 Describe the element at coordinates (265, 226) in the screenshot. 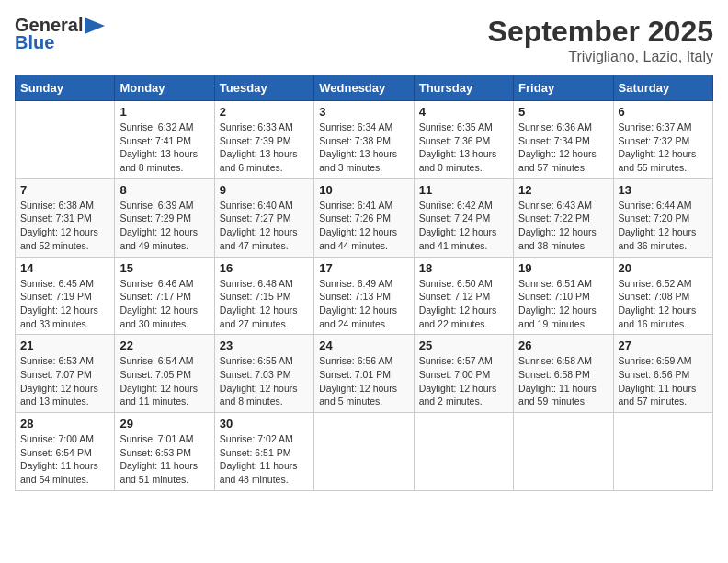

I see `day-info: Sunrise: 6:40 AMSunset: 7:27 PMDaylight:…` at that location.